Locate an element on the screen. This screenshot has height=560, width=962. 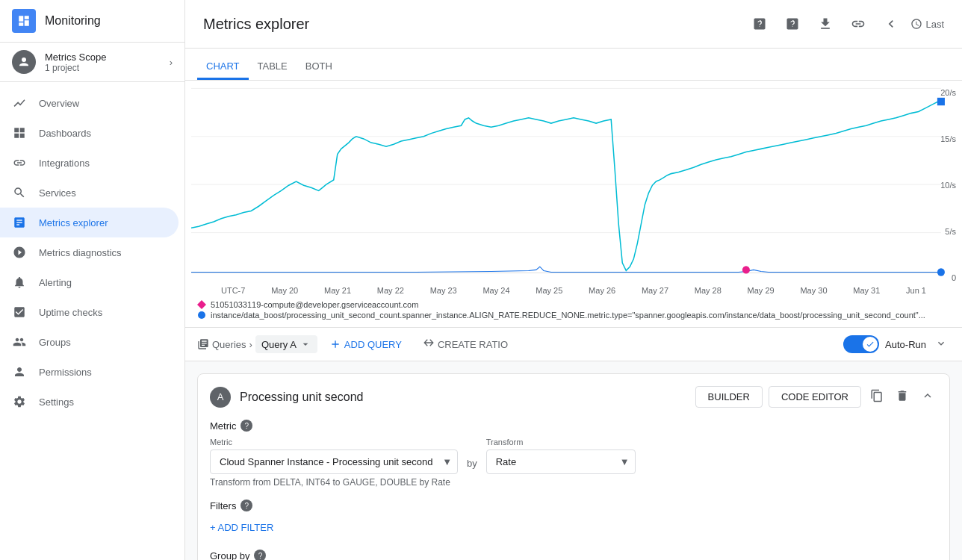
app-name: Monitoring is located at coordinates (73, 21).